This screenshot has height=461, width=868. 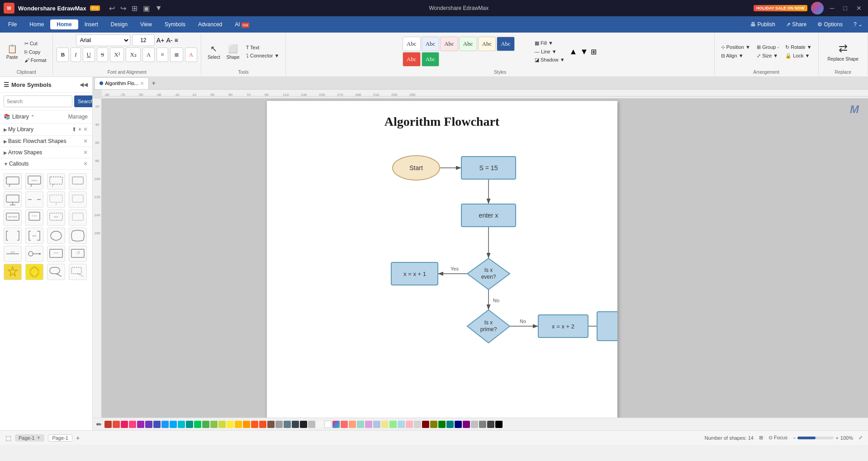 I want to click on my-library-add-btn: +, so click(x=80, y=129).